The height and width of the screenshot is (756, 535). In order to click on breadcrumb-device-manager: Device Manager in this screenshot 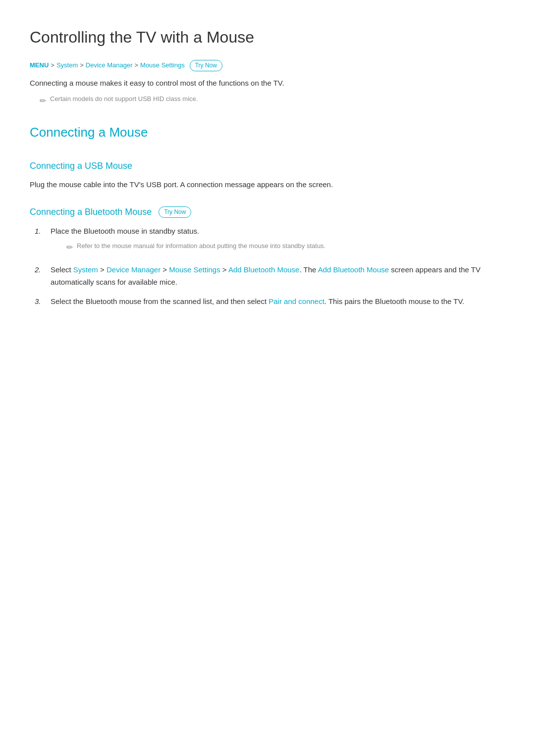, I will do `click(109, 65)`.